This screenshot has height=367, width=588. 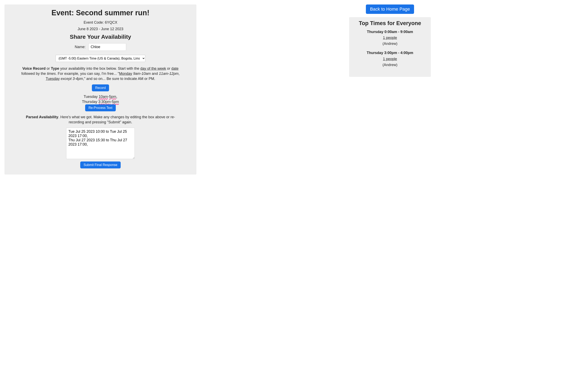 What do you see at coordinates (101, 88) in the screenshot?
I see `record-button: Record` at bounding box center [101, 88].